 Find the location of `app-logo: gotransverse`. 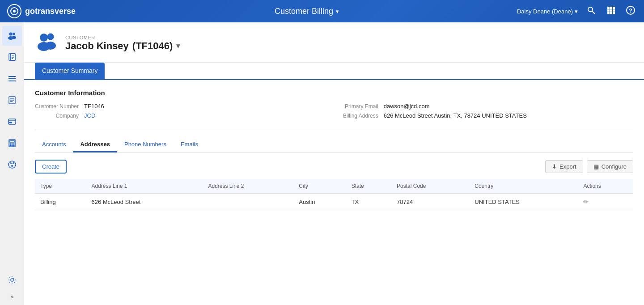

app-logo: gotransverse is located at coordinates (52, 11).